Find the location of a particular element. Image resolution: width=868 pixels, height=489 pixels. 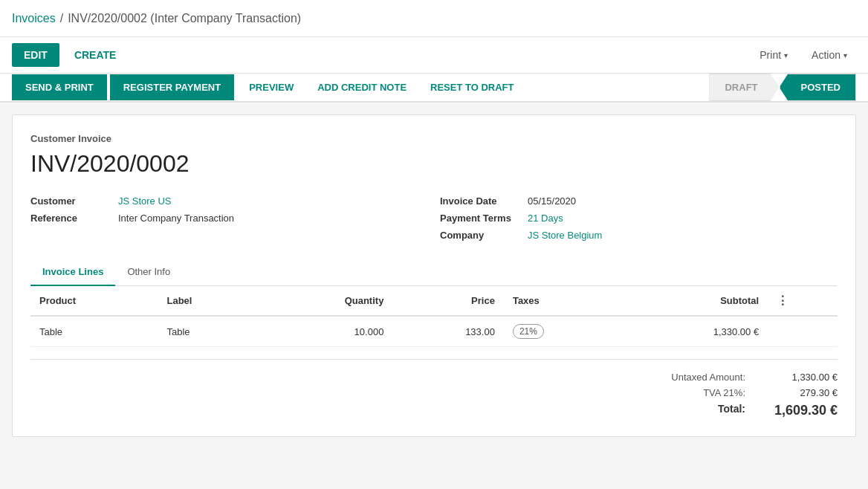

tva-row: TVA 21%: 279.30 € is located at coordinates (711, 392).